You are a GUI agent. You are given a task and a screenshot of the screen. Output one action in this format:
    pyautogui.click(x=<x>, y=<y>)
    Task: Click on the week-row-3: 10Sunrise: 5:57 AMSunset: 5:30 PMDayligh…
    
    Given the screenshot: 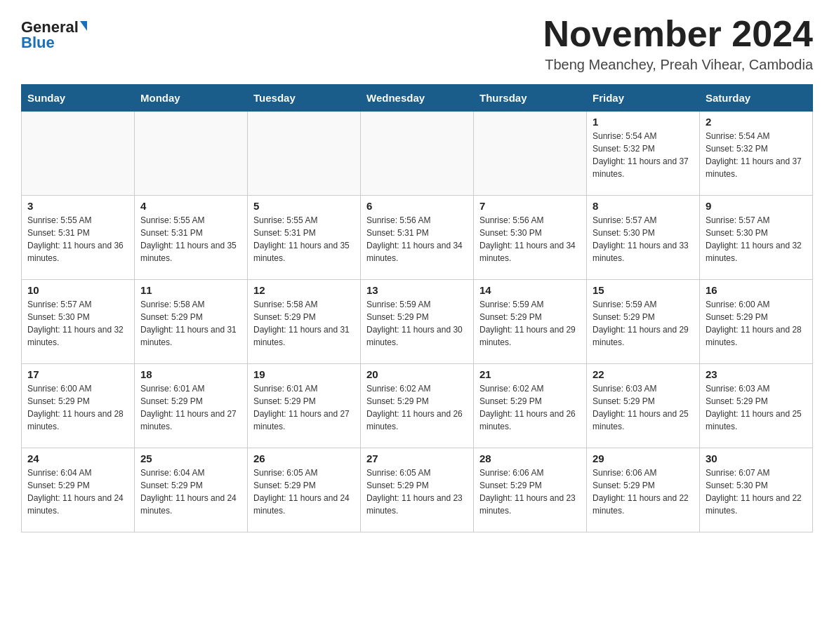 What is the action you would take?
    pyautogui.click(x=417, y=322)
    